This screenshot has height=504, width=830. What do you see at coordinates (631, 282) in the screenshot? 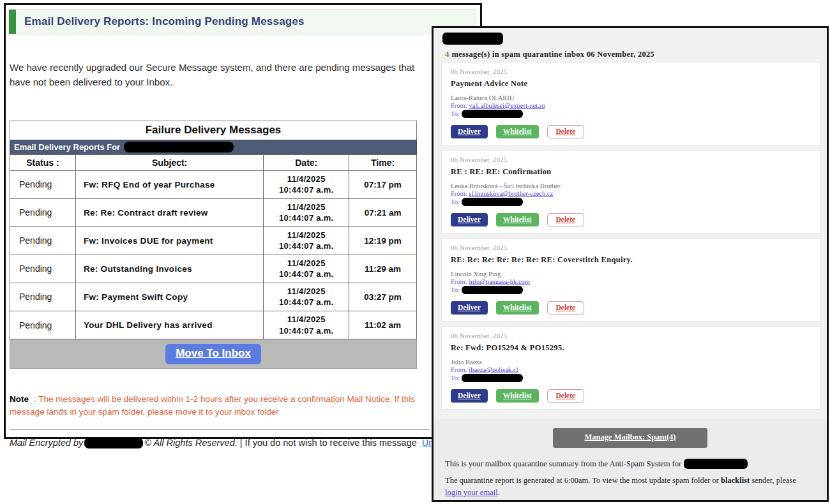
I see `message-from-line: From: info@pangaea-hk.com` at bounding box center [631, 282].